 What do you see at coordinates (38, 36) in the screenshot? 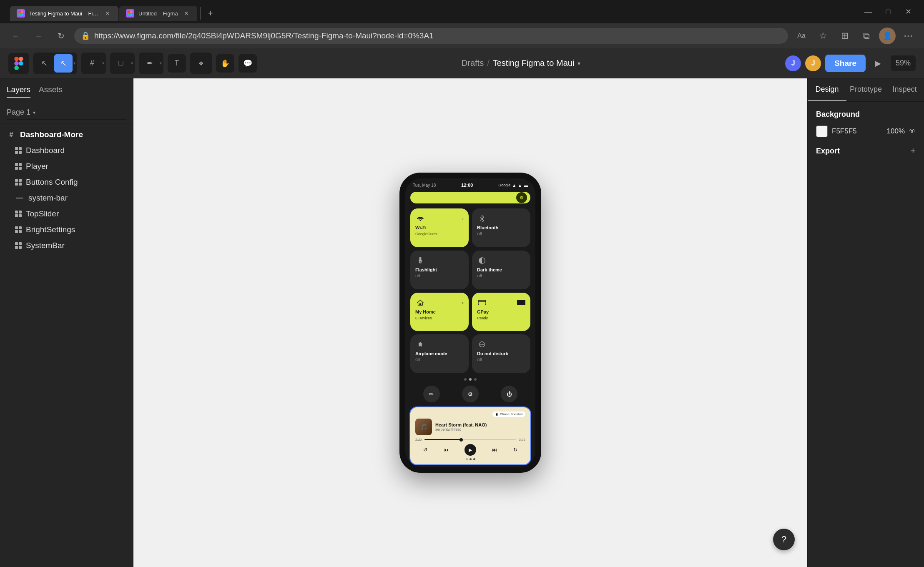
I see `forward-button: →` at bounding box center [38, 36].